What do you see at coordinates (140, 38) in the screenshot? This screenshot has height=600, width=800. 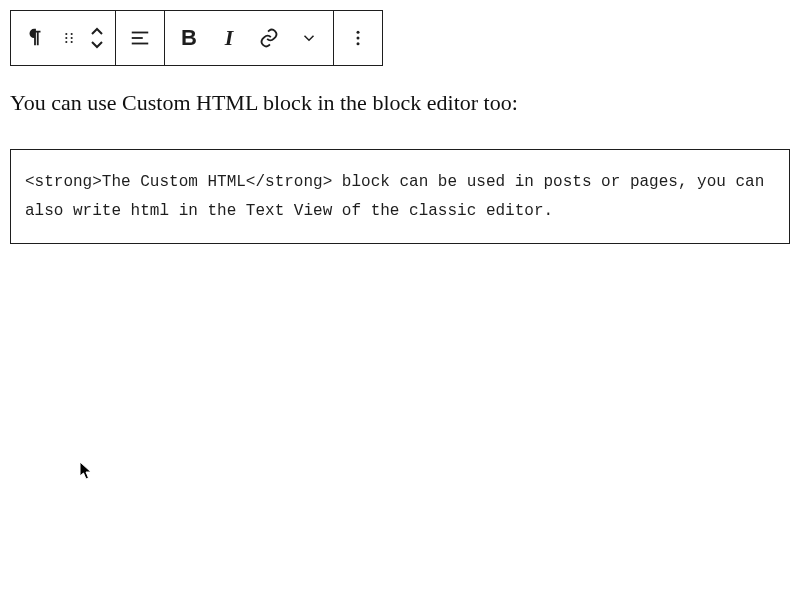 I see `align-button` at bounding box center [140, 38].